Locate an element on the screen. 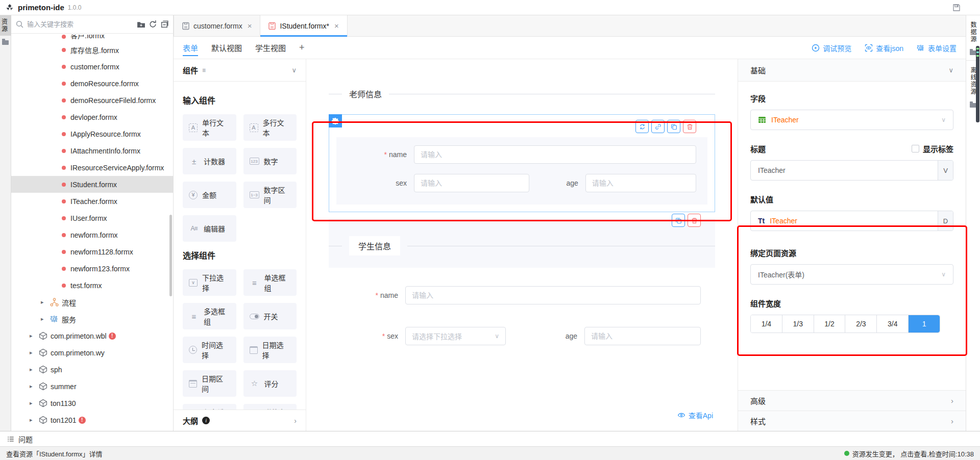 The width and height of the screenshot is (980, 460). teacher-component-selected: name sex age is located at coordinates (522, 163).